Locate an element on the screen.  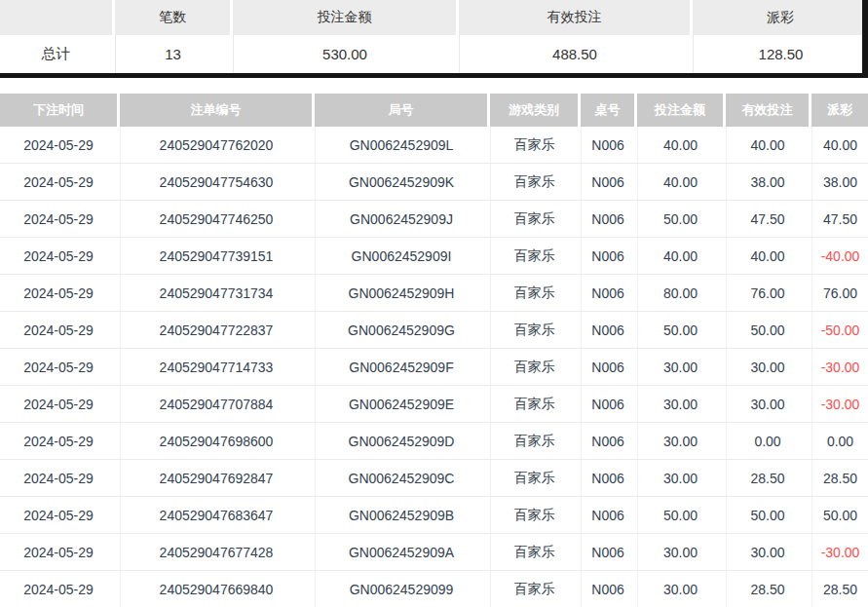
table-row: 2024-05-29 240529047698600 GN0062452909D… is located at coordinates (434, 441).